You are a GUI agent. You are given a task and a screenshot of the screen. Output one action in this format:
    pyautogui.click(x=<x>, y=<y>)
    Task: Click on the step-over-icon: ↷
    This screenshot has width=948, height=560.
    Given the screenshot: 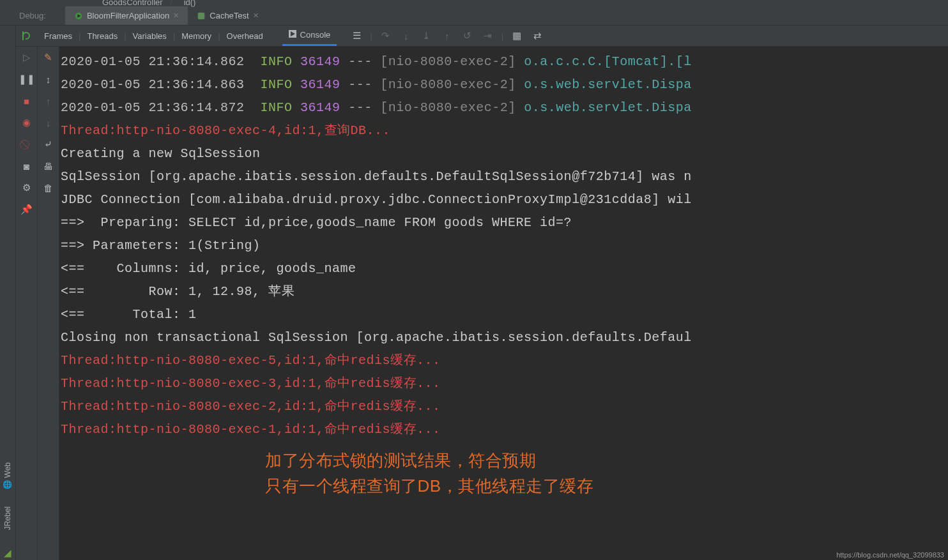 What is the action you would take?
    pyautogui.click(x=386, y=36)
    